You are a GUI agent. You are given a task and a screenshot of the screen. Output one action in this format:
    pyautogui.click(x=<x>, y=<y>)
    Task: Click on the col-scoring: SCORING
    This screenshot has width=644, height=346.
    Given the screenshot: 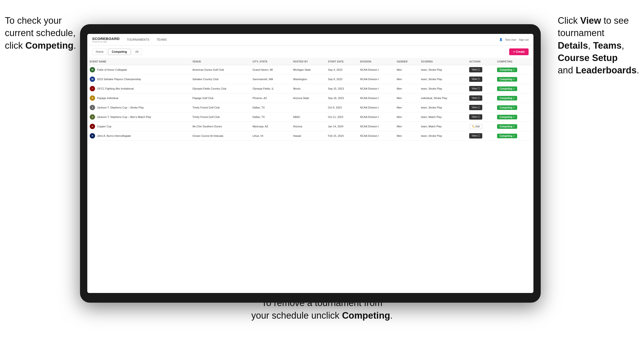 What is the action you would take?
    pyautogui.click(x=442, y=62)
    